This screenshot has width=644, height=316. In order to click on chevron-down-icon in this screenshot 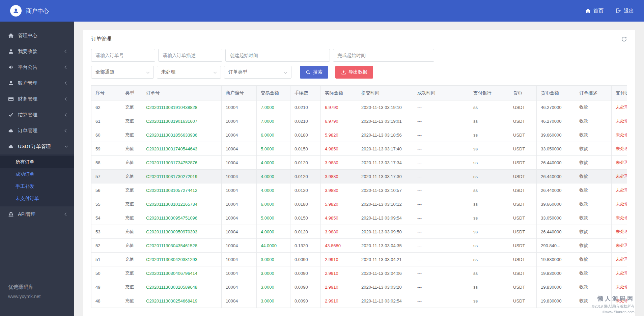, I will do `click(66, 146)`.